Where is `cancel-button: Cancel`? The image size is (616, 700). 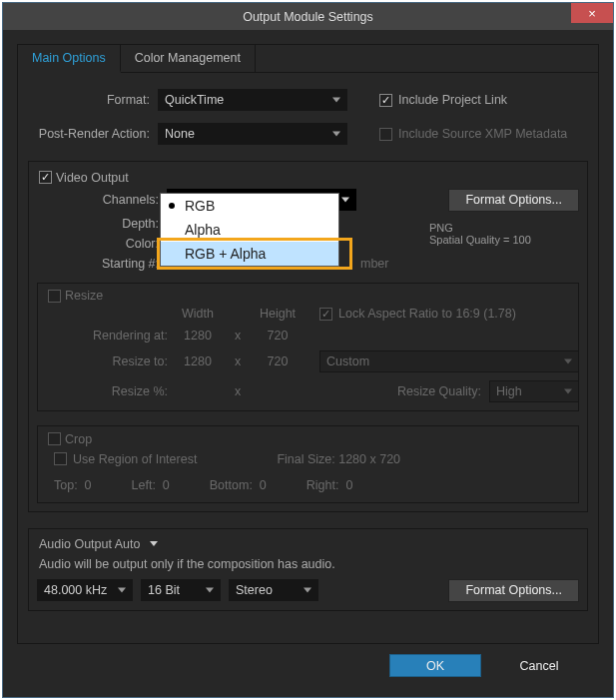
cancel-button: Cancel is located at coordinates (539, 665).